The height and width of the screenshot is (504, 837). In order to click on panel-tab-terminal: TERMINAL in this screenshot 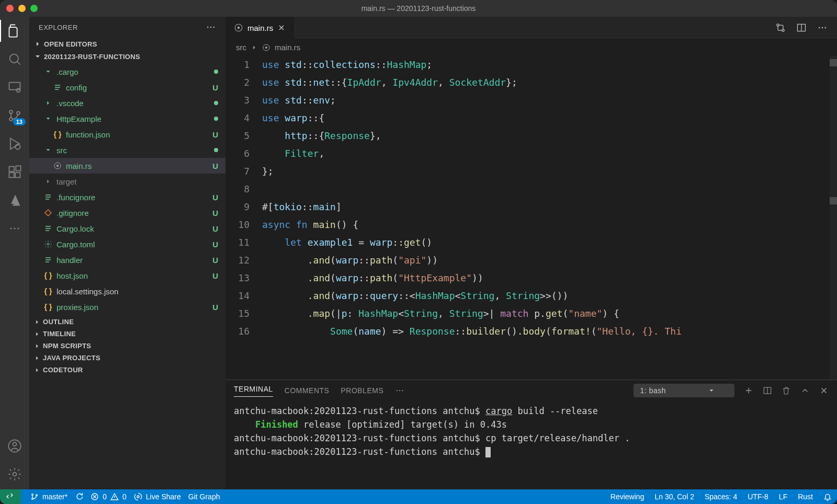, I will do `click(253, 391)`.